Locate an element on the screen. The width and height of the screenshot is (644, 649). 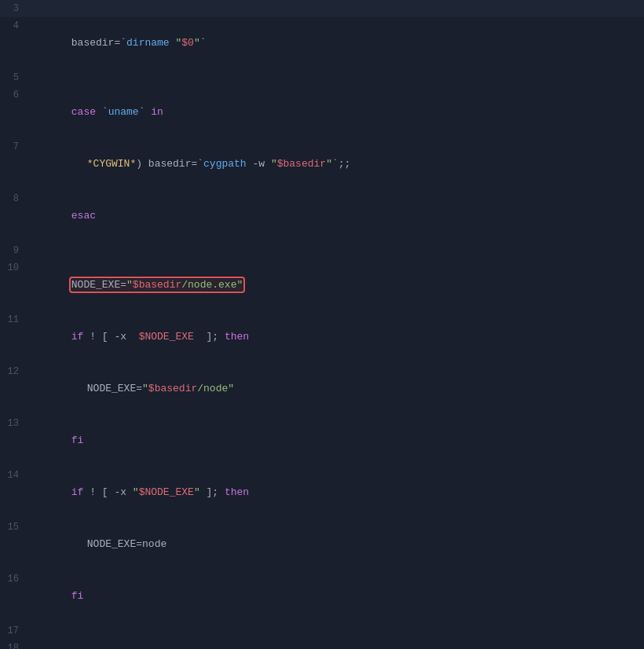
line-number-11: 11 is located at coordinates (15, 337).